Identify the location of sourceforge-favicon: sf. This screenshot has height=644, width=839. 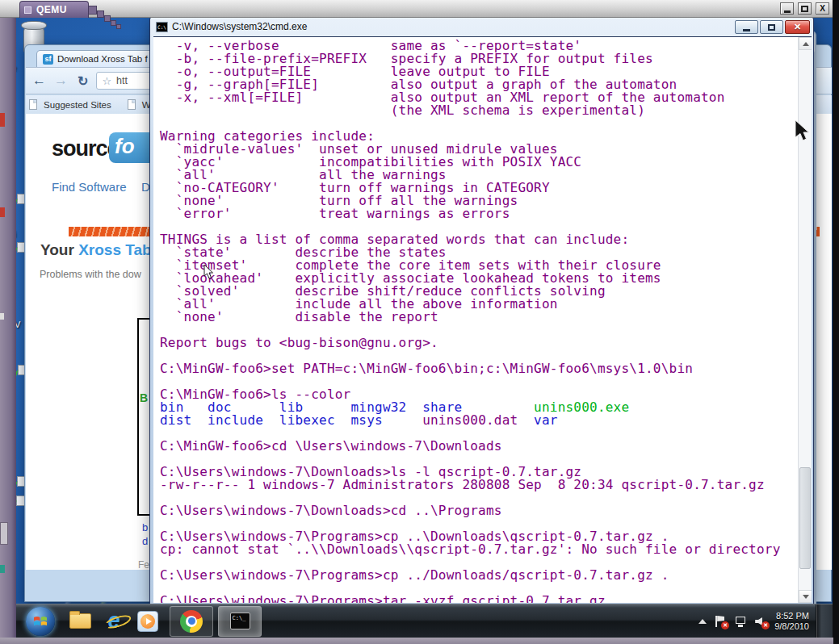
(48, 60).